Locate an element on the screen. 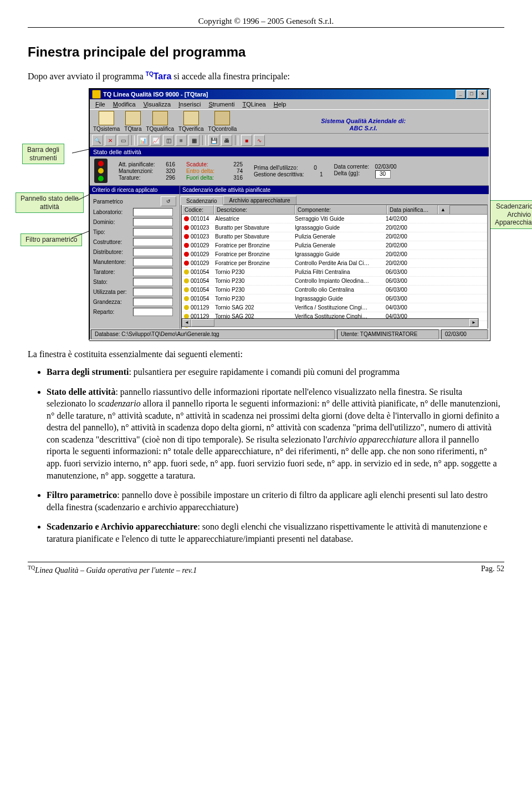 Image resolution: width=532 pixels, height=788 pixels. tool-tqtara: TQtara is located at coordinates (133, 121).